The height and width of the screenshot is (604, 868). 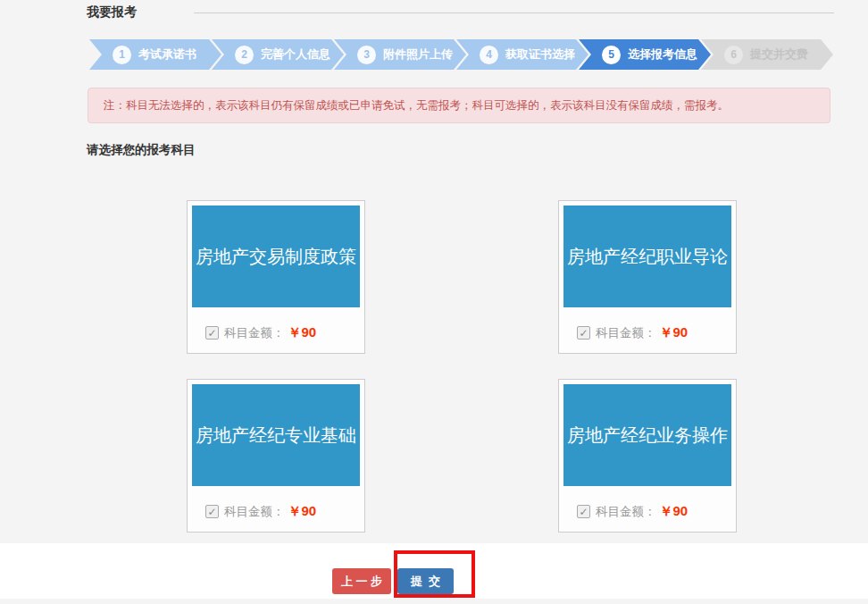 What do you see at coordinates (276, 456) in the screenshot?
I see `subject-card: 房地产经纪专业基础 ✓ 科目金额： ￥90` at bounding box center [276, 456].